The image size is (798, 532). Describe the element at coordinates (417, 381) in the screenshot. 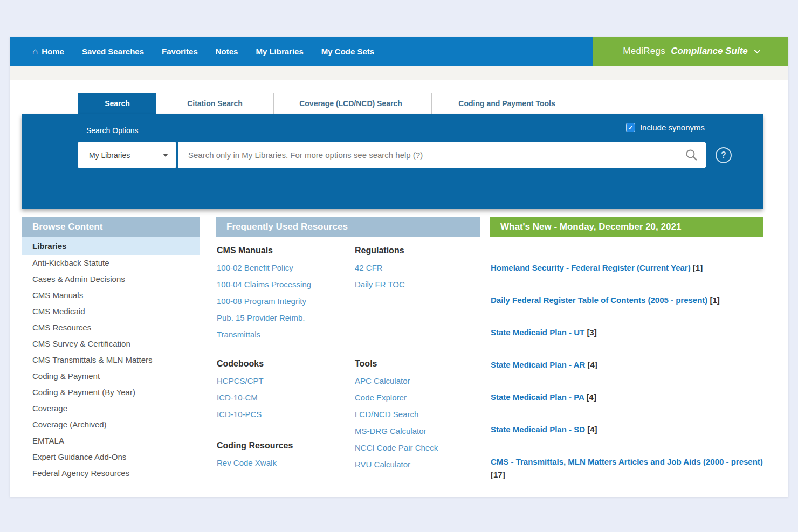

I see `resource-link-apc-calculator: APC Calculator` at that location.